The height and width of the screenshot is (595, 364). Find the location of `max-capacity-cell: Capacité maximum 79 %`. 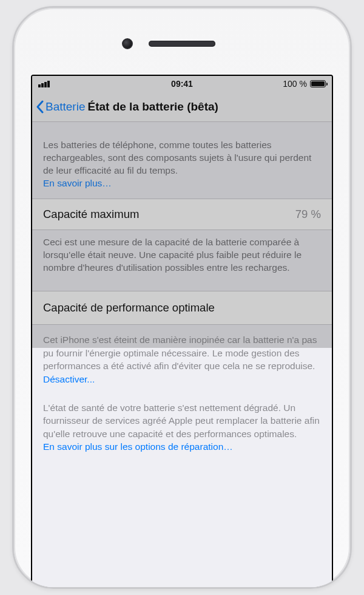

max-capacity-cell: Capacité maximum 79 % is located at coordinates (182, 214).